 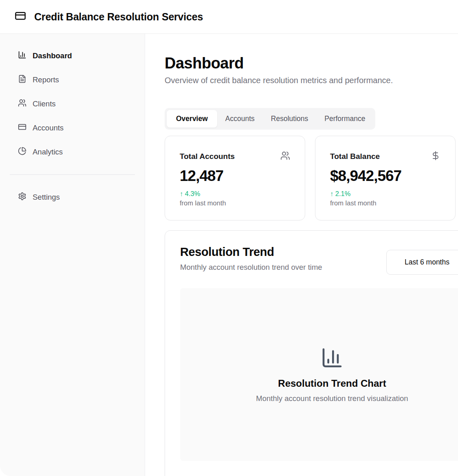 What do you see at coordinates (73, 104) in the screenshot?
I see `sidebar-item-clients: Clients` at bounding box center [73, 104].